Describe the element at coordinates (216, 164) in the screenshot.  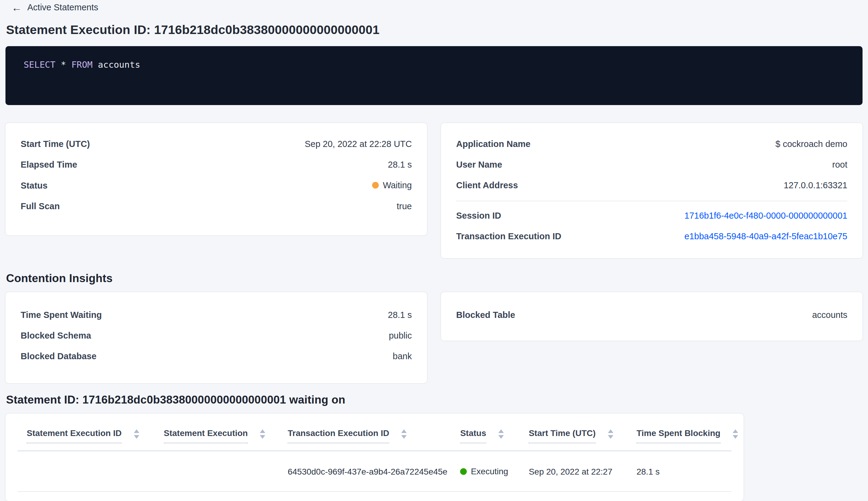
I see `summary-row-elapsed-time: Elapsed Time 28.1 s` at that location.